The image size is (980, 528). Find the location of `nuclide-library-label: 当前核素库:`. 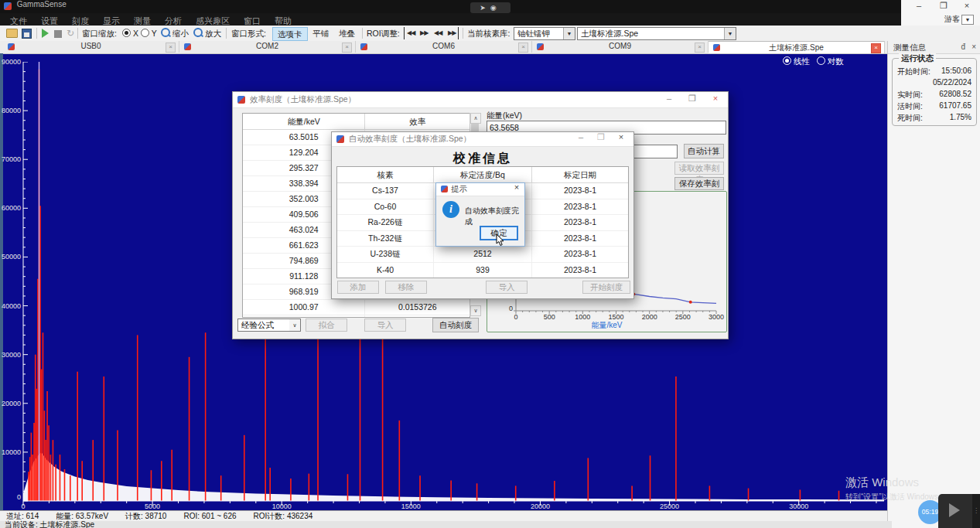

nuclide-library-label: 当前核素库: is located at coordinates (489, 33).